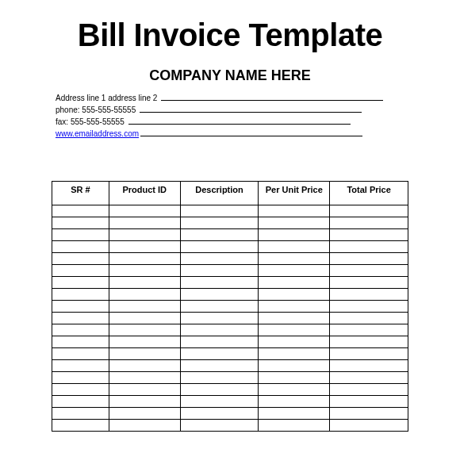 This screenshot has height=476, width=460. I want to click on fax-label: fax: 555-555-55555, so click(91, 122).